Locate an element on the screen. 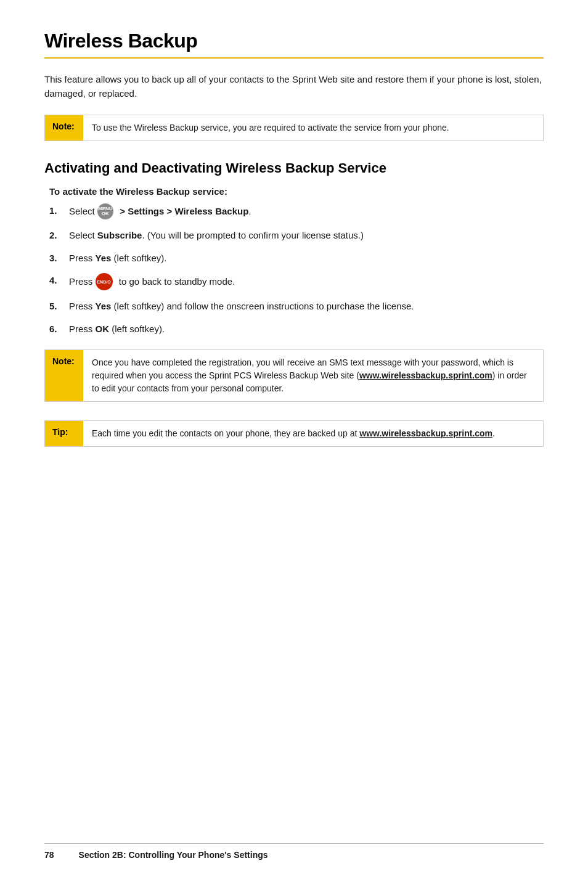  step-num-3: 3. is located at coordinates (59, 259).